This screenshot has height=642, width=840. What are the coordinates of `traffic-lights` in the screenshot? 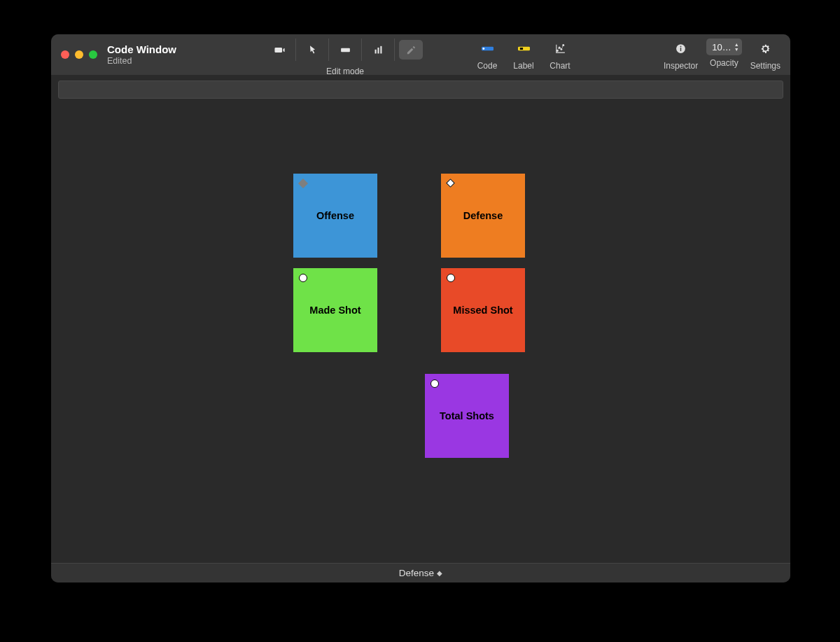 It's located at (79, 55).